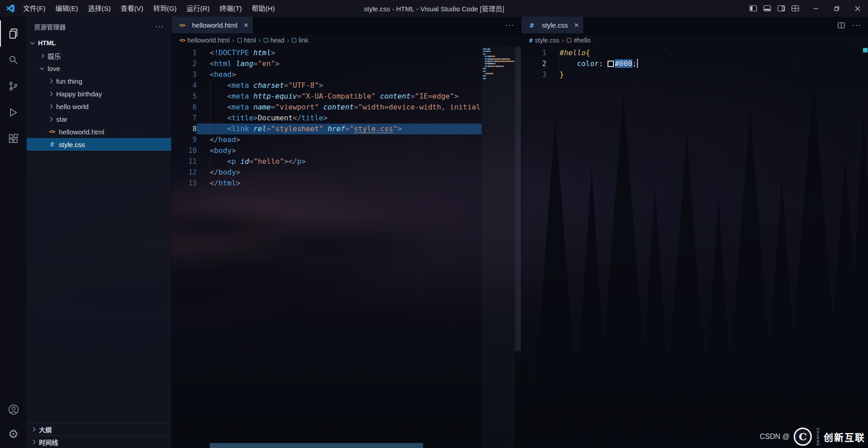 The image size is (868, 448). Describe the element at coordinates (346, 96) in the screenshot. I see `code-line-5: 5 <meta http-equiv="X-UA-Compatible" con…` at that location.